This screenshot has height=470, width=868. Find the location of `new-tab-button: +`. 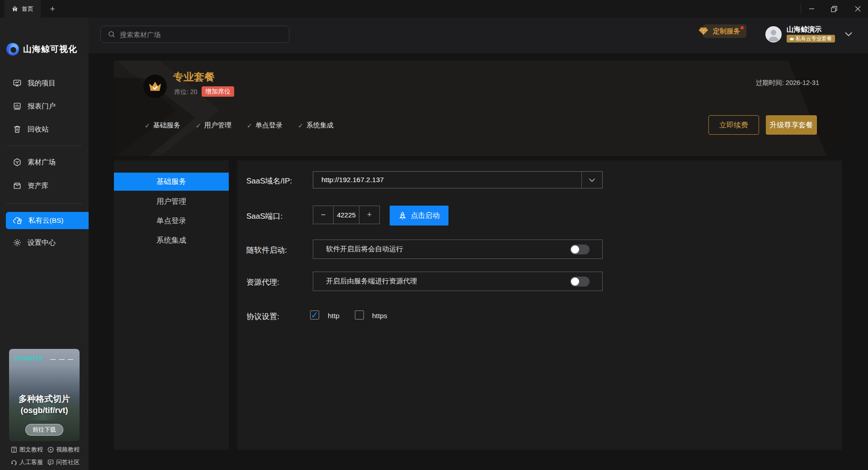

new-tab-button: + is located at coordinates (52, 9).